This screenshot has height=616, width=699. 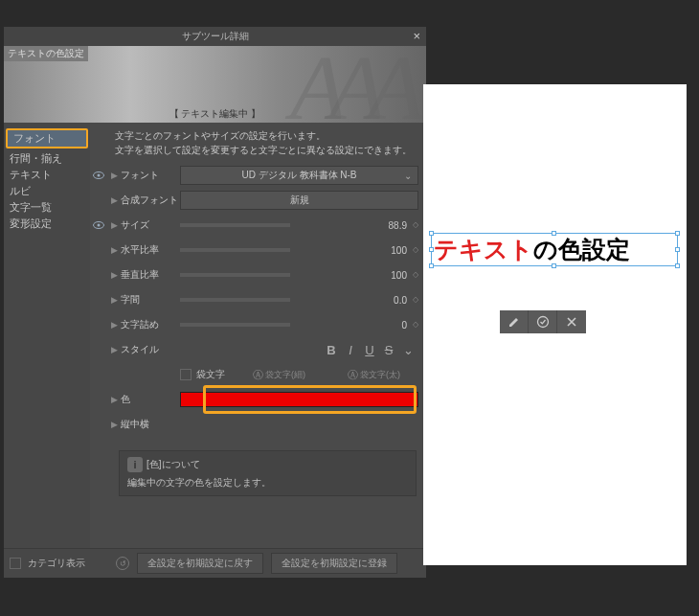 What do you see at coordinates (15, 563) in the screenshot?
I see `category-checkbox` at bounding box center [15, 563].